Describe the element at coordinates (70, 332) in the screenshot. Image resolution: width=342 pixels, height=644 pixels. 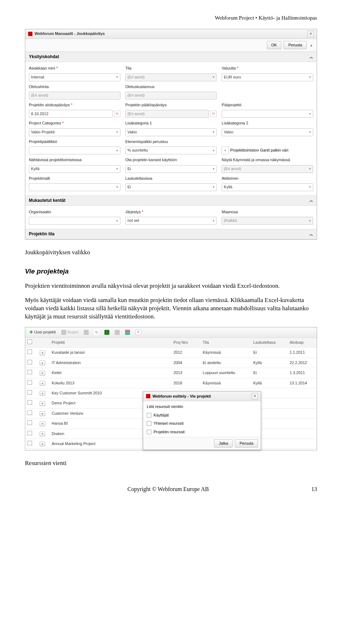
I see `copy-button: Kopioi` at that location.